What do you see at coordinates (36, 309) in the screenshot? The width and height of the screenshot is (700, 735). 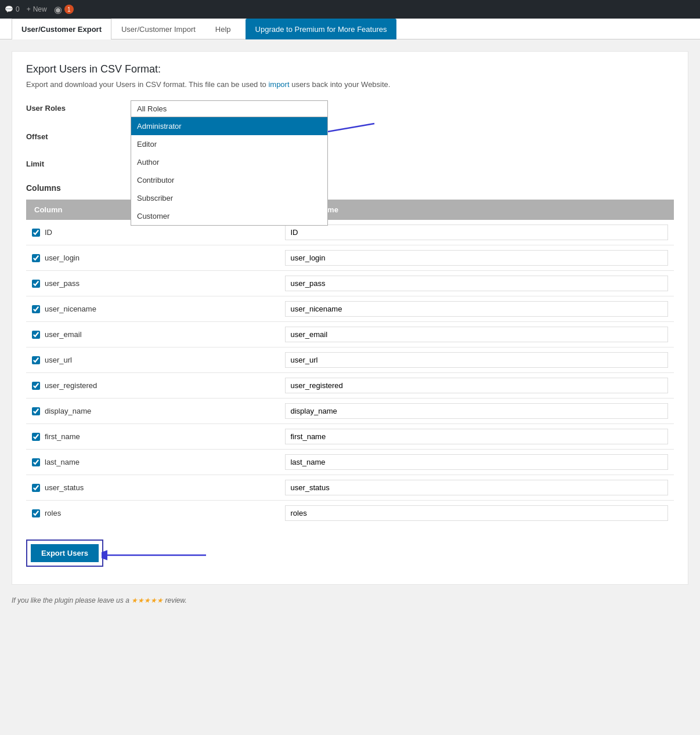 I see `col-checkbox-user_nicename` at bounding box center [36, 309].